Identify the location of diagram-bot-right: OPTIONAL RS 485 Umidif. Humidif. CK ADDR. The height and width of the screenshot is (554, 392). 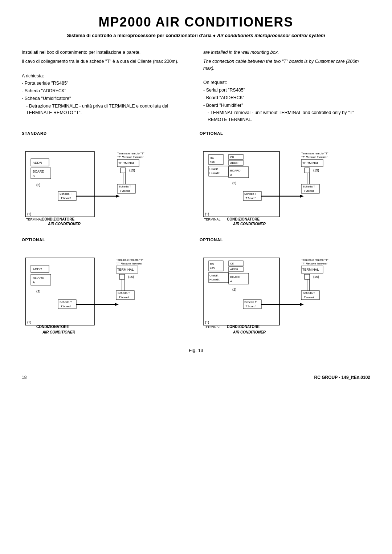
(285, 288).